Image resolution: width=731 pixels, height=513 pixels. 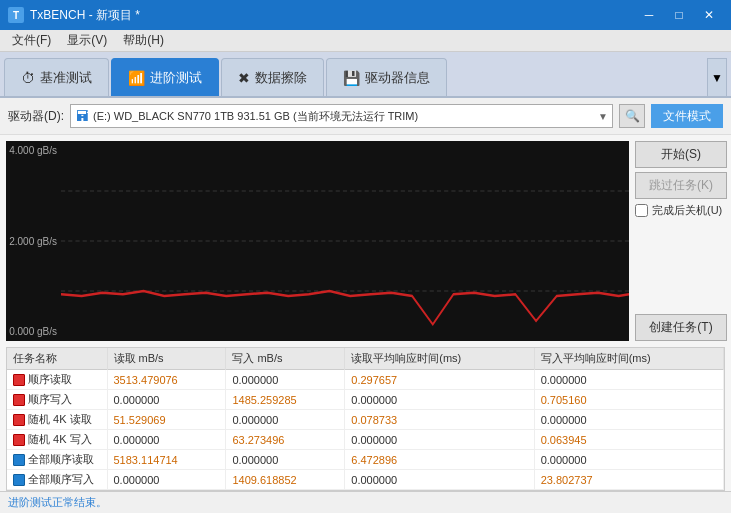 What do you see at coordinates (687, 210) in the screenshot?
I see `shutdown-label: 完成后关机(U)` at bounding box center [687, 210].